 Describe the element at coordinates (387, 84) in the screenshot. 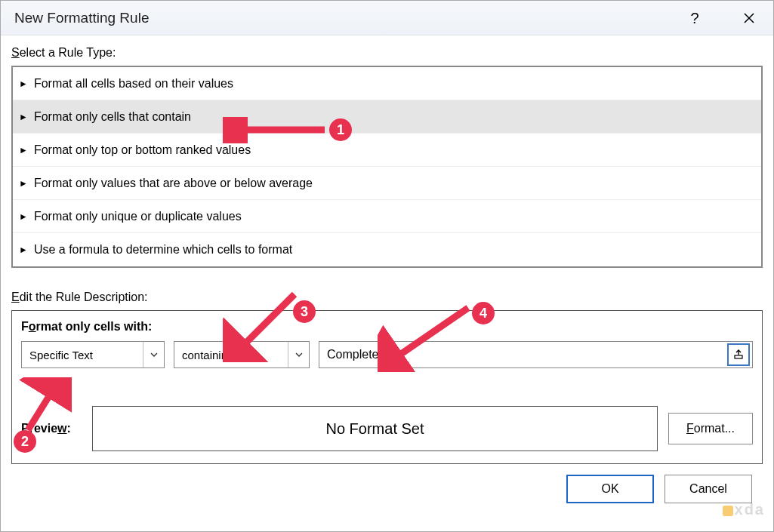

I see `rule-type-item: ► Format all cells based on their values` at that location.